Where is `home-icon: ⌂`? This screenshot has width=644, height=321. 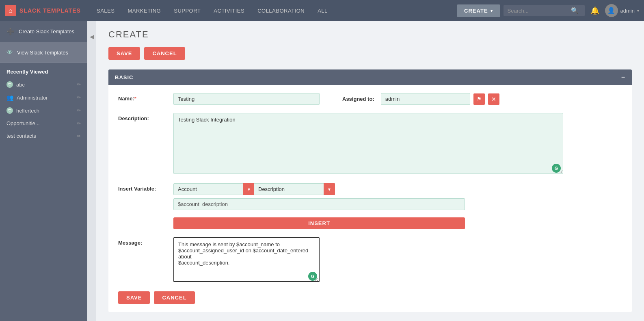 home-icon: ⌂ is located at coordinates (11, 11).